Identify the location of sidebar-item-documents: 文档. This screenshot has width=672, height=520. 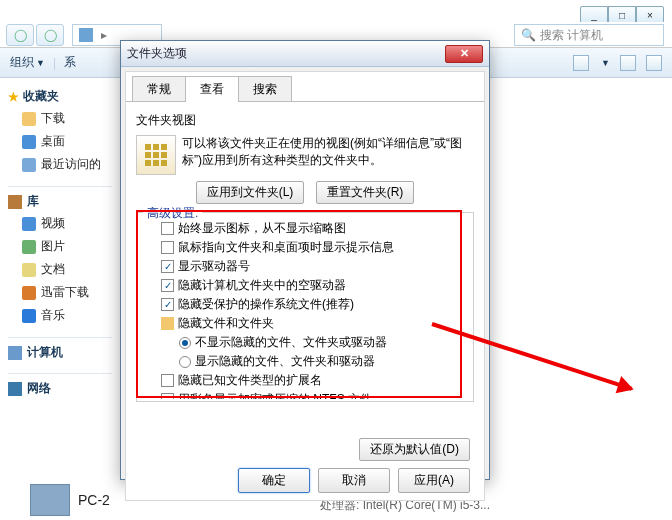
(60, 270).